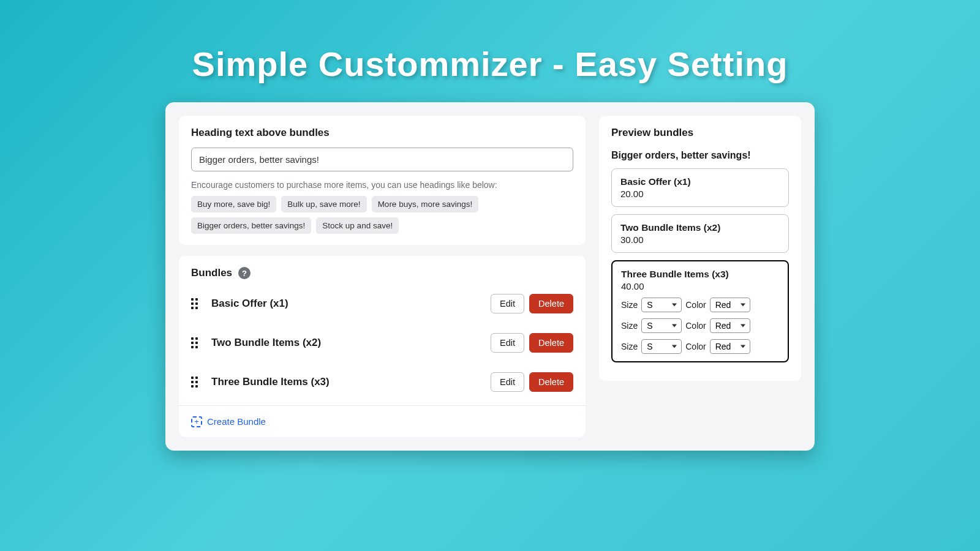 The width and height of the screenshot is (980, 551). Describe the element at coordinates (382, 159) in the screenshot. I see `heading-text-input` at that location.